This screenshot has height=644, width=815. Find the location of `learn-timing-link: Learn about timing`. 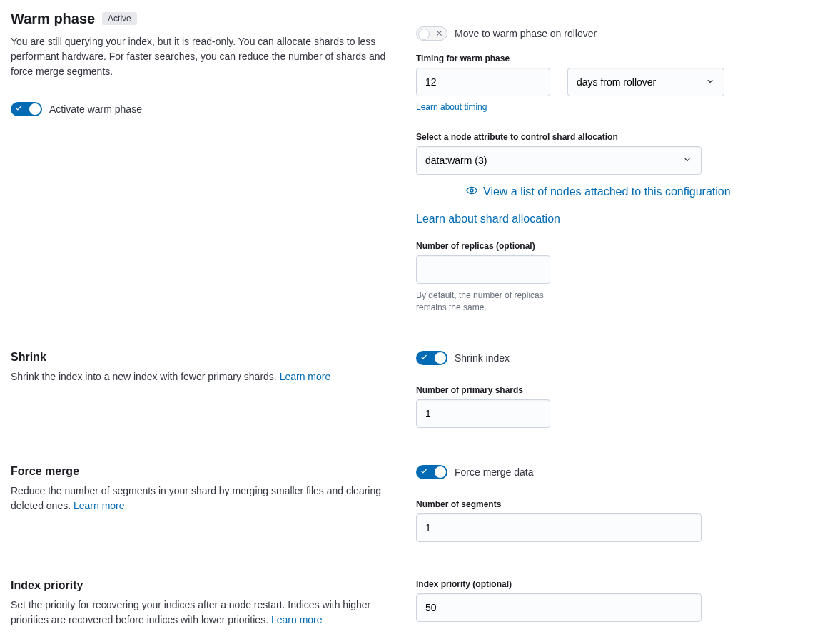

learn-timing-link: Learn about timing is located at coordinates (451, 107).